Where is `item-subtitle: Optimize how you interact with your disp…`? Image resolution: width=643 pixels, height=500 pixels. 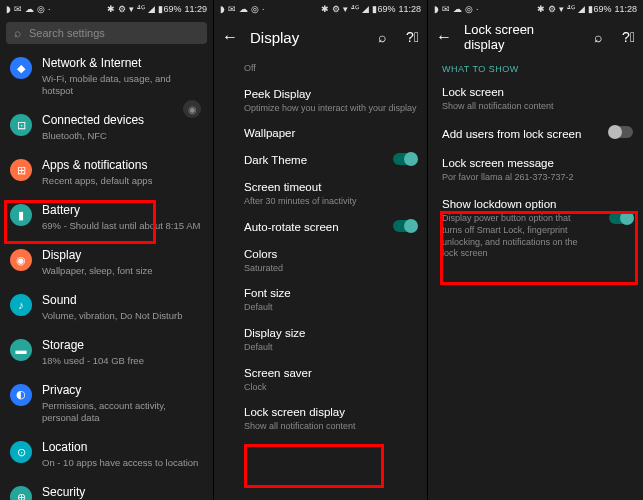
item-subtitle: Optimize how you interact with your disp… is located at coordinates (330, 109).